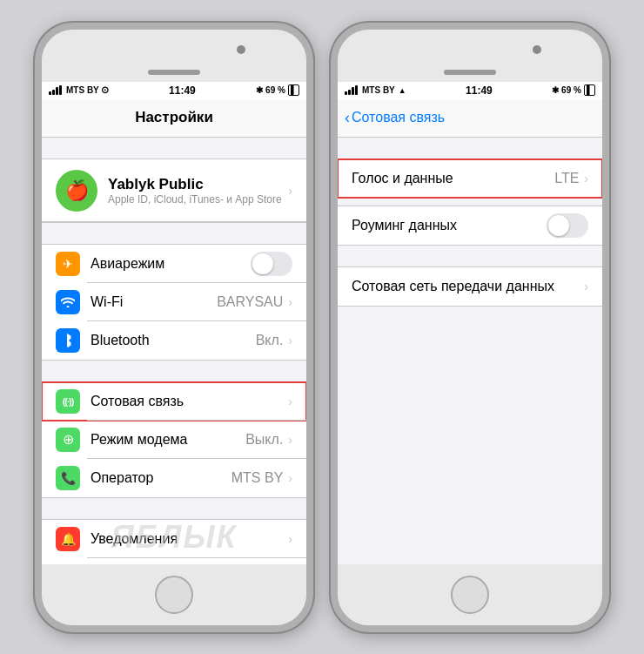 This screenshot has height=654, width=644. What do you see at coordinates (470, 226) in the screenshot?
I see `roaming-group: Роуминг данных` at bounding box center [470, 226].